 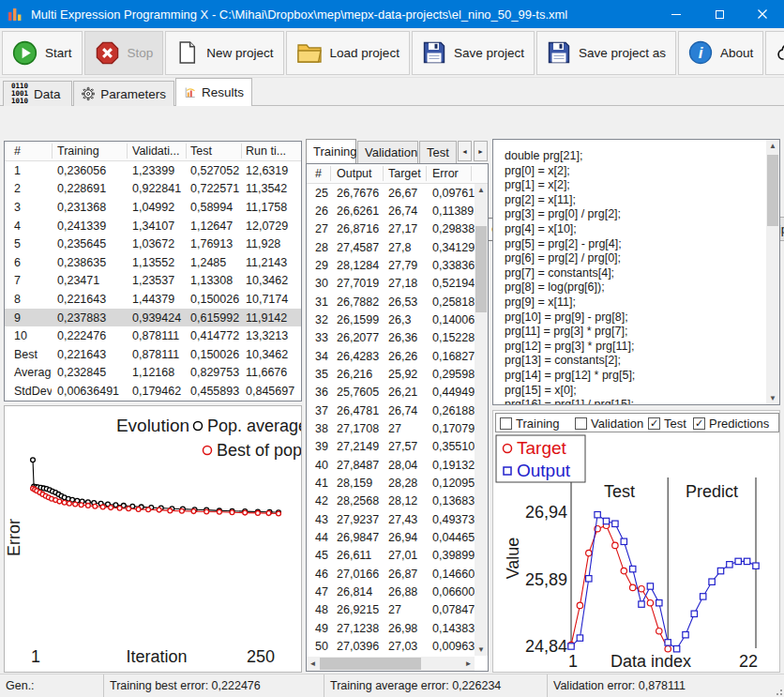 What do you see at coordinates (390, 248) in the screenshot?
I see `output-table-row: 2827,458727,80,341298` at bounding box center [390, 248].